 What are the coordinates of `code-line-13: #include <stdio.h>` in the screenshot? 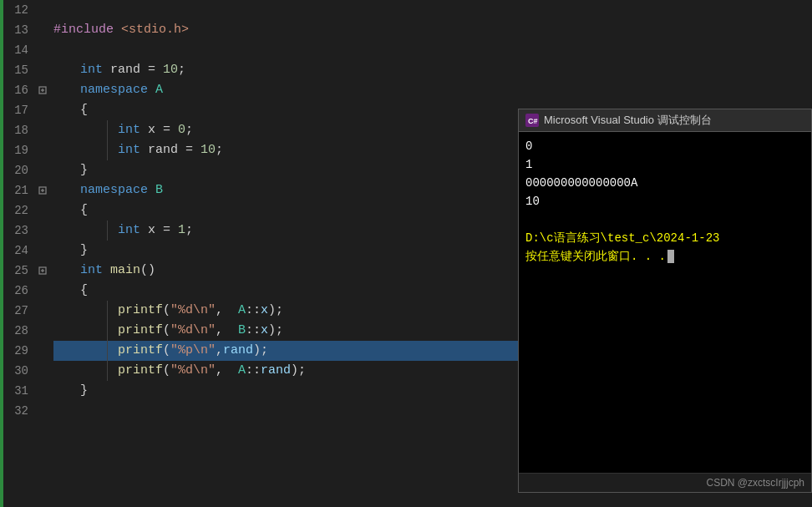 It's located at (286, 30).